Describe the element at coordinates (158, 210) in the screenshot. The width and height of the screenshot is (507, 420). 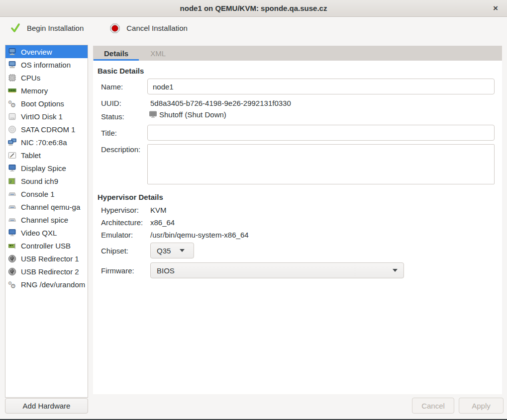
I see `hypervisor-value: KVM` at that location.